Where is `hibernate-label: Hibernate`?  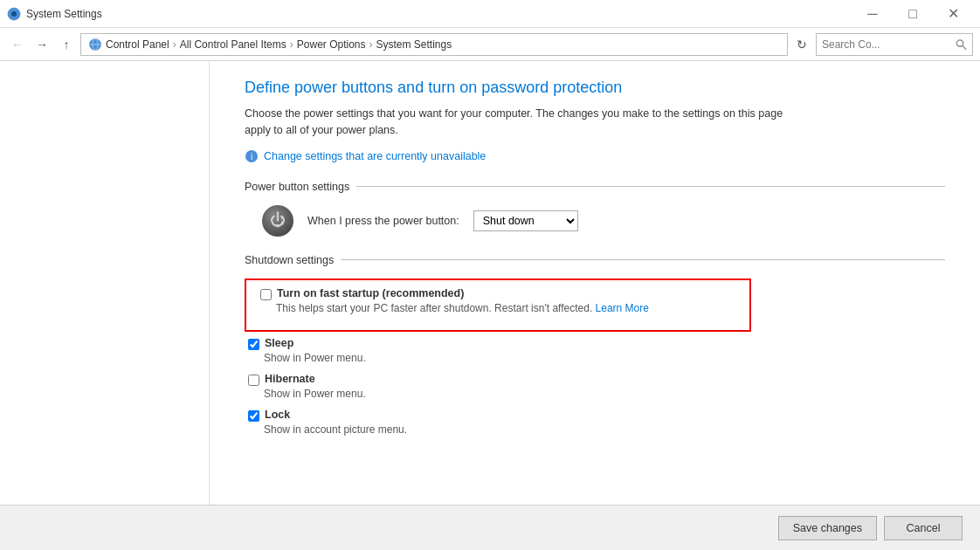 hibernate-label: Hibernate is located at coordinates (290, 379).